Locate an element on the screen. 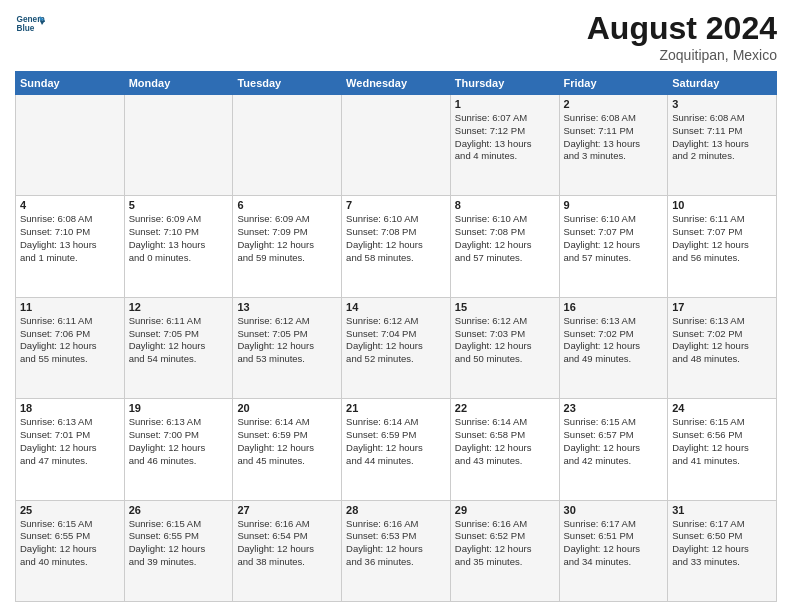 Image resolution: width=792 pixels, height=612 pixels. day-info: Sunrise: 6:16 AMSunset: 6:53 PMDaylight:… is located at coordinates (396, 544).